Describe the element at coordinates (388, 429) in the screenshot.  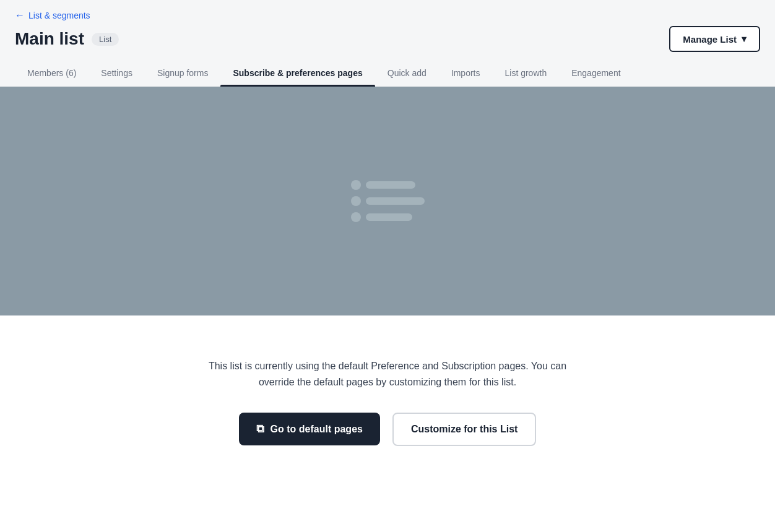
I see `action-buttons: ⧉ Go to default pages Customize for this…` at that location.